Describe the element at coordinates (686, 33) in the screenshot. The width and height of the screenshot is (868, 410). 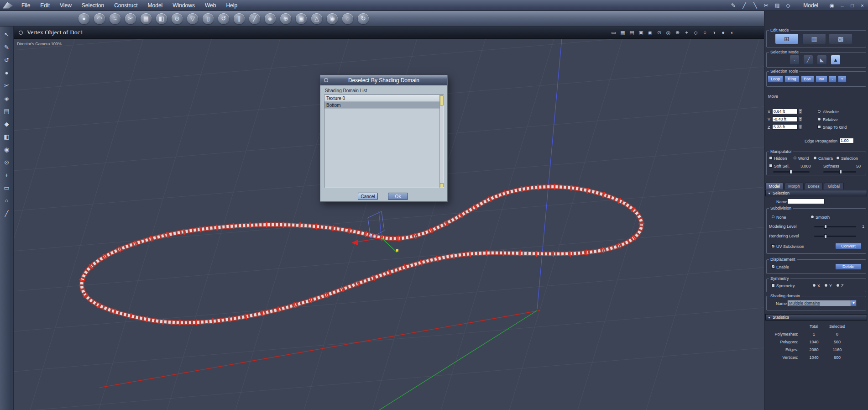
I see `axis-icon: +` at that location.